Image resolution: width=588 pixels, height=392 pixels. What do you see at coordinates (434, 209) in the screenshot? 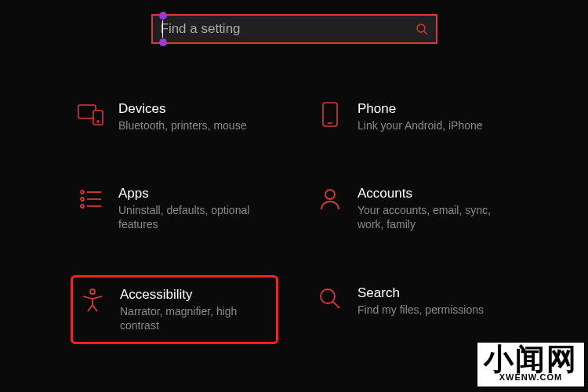
I see `tile-text: Accounts Your accounts, email, sync, wor…` at bounding box center [434, 209].